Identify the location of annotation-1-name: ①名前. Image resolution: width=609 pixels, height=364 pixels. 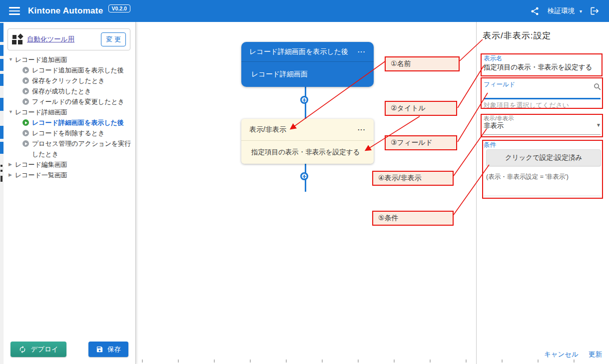
(422, 64).